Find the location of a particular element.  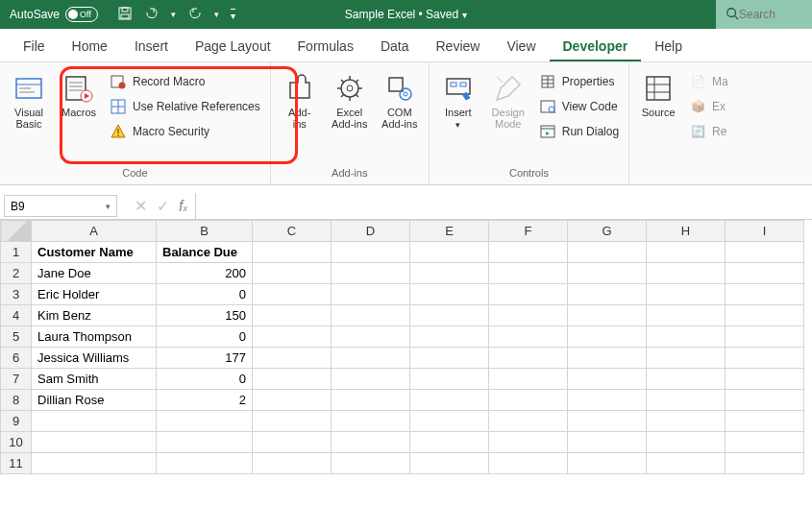

column-header-B: B is located at coordinates (205, 231).